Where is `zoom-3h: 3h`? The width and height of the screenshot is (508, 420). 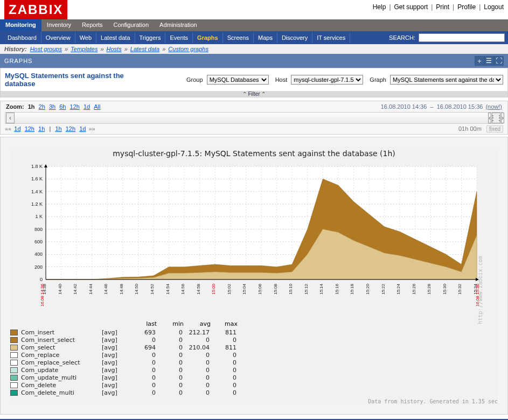
zoom-3h: 3h is located at coordinates (52, 107).